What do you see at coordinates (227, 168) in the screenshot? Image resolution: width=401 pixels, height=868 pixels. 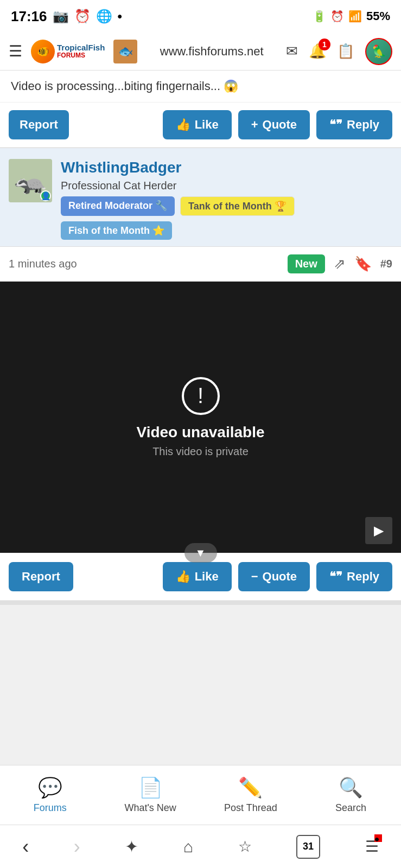 I see `username: WhistlingBadger` at bounding box center [227, 168].